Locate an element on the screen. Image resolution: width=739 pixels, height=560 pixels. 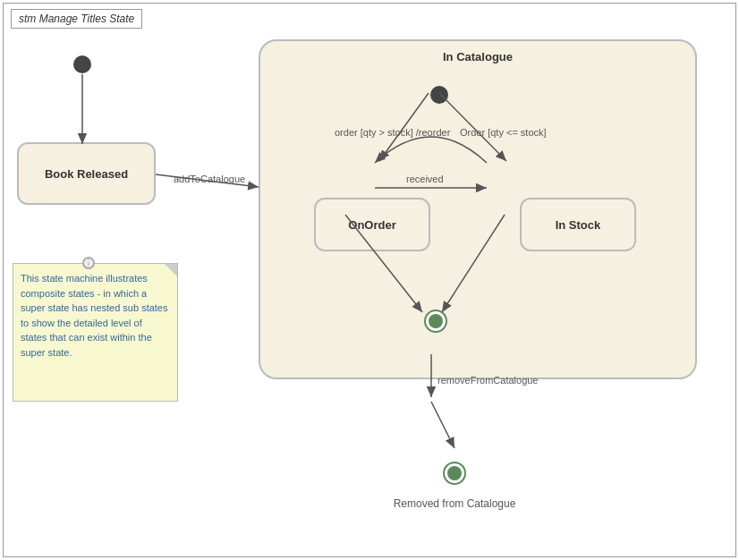
arrow-remove-to-final is located at coordinates (443, 425).